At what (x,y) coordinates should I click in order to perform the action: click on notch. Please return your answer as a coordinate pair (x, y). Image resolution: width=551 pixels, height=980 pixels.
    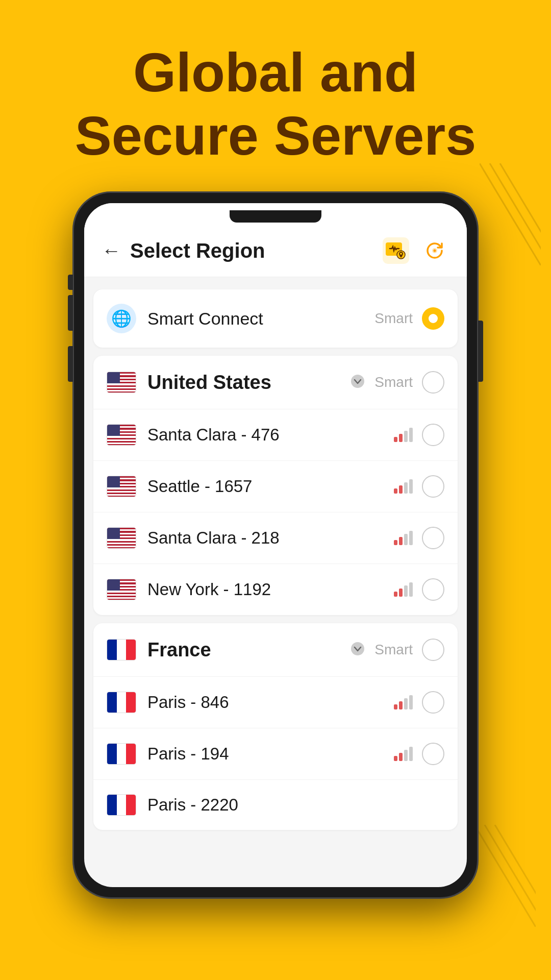
    Looking at the image, I should click on (276, 216).